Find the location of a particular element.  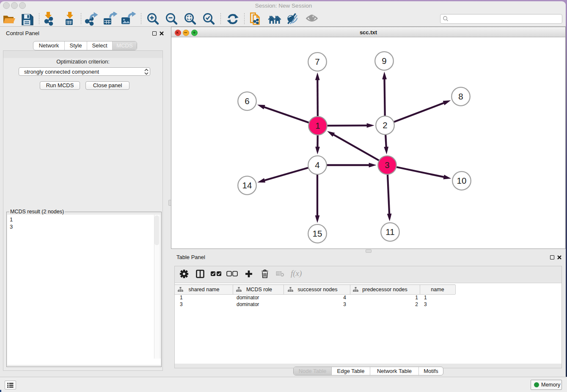

svg-text: 15 is located at coordinates (317, 234).